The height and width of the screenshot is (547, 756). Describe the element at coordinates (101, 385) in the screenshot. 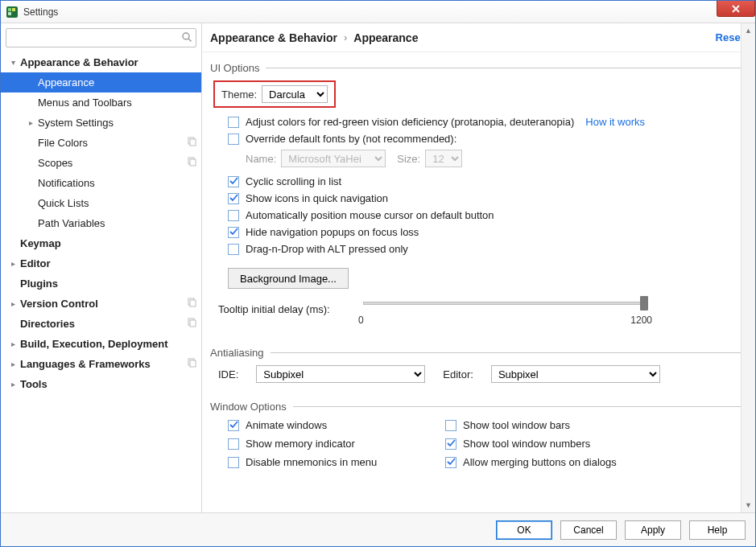

I see `tree-item: ▸Tools` at that location.